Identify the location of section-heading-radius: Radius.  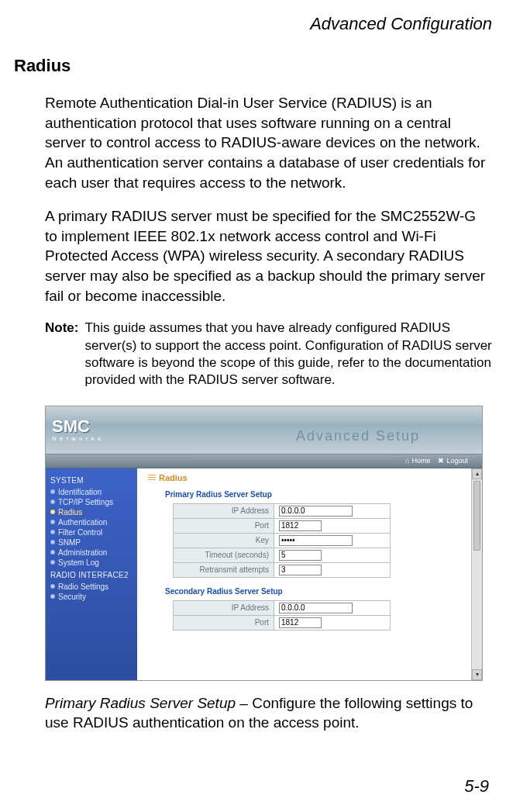
(253, 66).